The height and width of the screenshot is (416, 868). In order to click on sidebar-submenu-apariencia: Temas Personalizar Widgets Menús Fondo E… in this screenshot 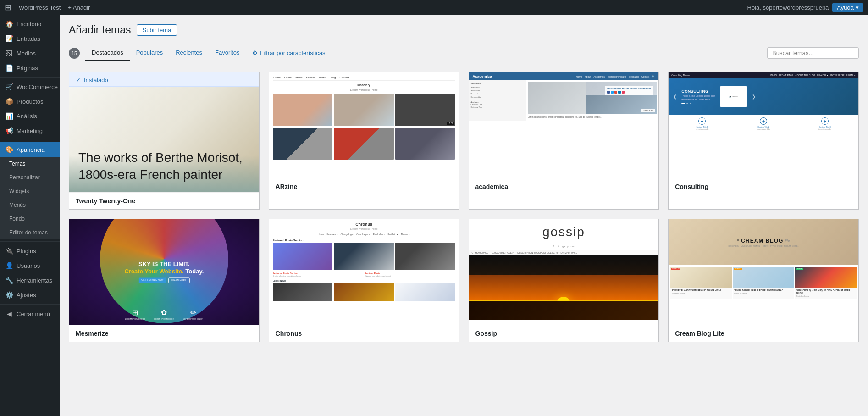, I will do `click(30, 198)`.